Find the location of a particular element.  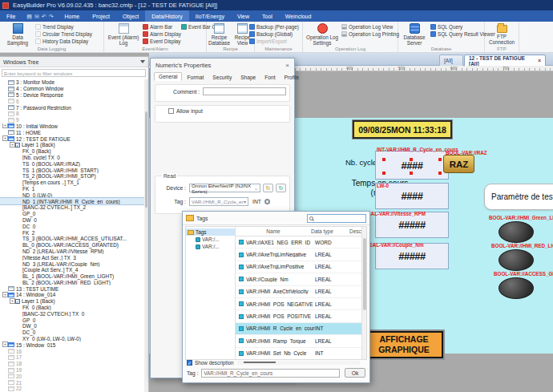

tree-item: BL_2 (BOOL-VAR://HMI_RED_LIGHT) is located at coordinates (72, 283).